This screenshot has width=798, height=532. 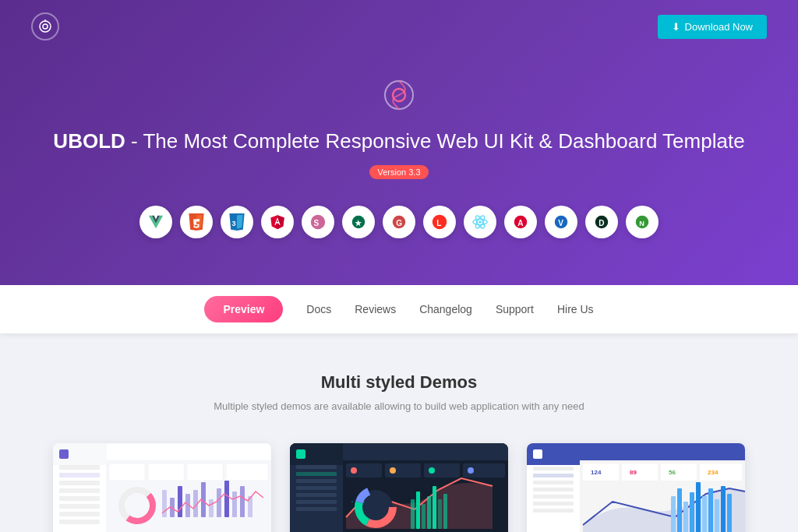 I want to click on django-icon: D, so click(x=602, y=222).